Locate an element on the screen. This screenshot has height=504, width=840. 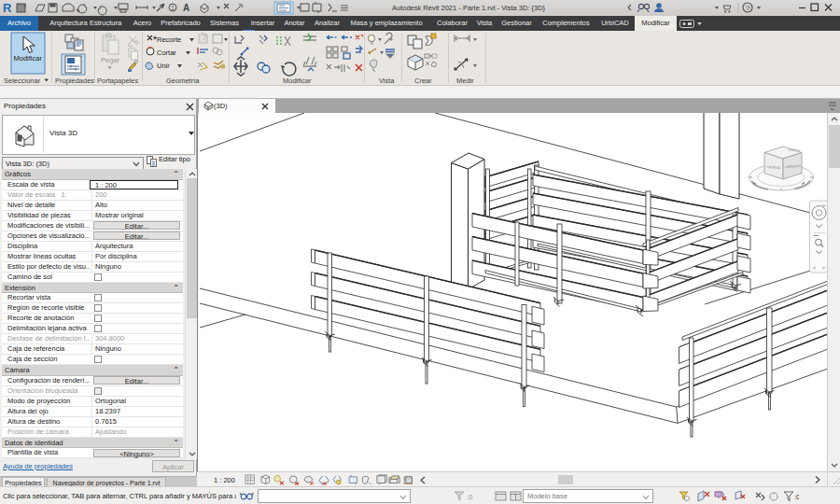
svg-text: A is located at coordinates (187, 7).